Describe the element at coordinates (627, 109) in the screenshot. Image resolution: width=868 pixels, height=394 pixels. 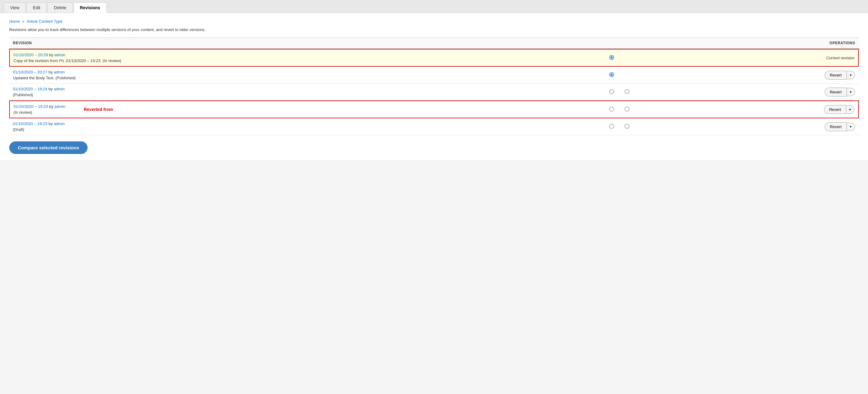
I see `radio-empty-4b` at that location.